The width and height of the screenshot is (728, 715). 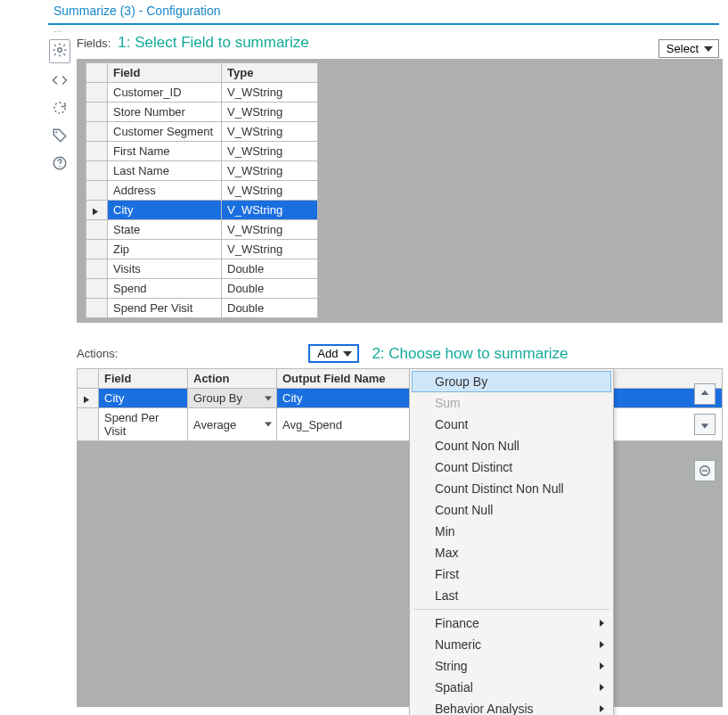 What do you see at coordinates (60, 107) in the screenshot?
I see `side-toolbar` at bounding box center [60, 107].